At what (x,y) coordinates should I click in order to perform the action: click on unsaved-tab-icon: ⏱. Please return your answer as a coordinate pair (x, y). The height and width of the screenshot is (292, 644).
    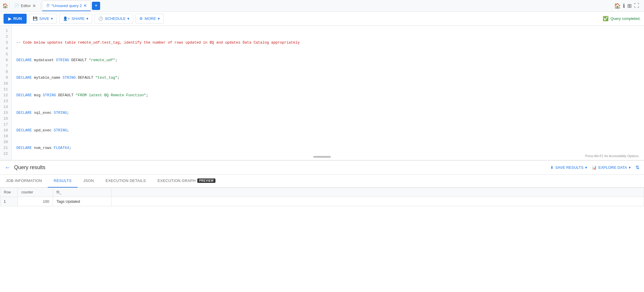
    Looking at the image, I should click on (48, 6).